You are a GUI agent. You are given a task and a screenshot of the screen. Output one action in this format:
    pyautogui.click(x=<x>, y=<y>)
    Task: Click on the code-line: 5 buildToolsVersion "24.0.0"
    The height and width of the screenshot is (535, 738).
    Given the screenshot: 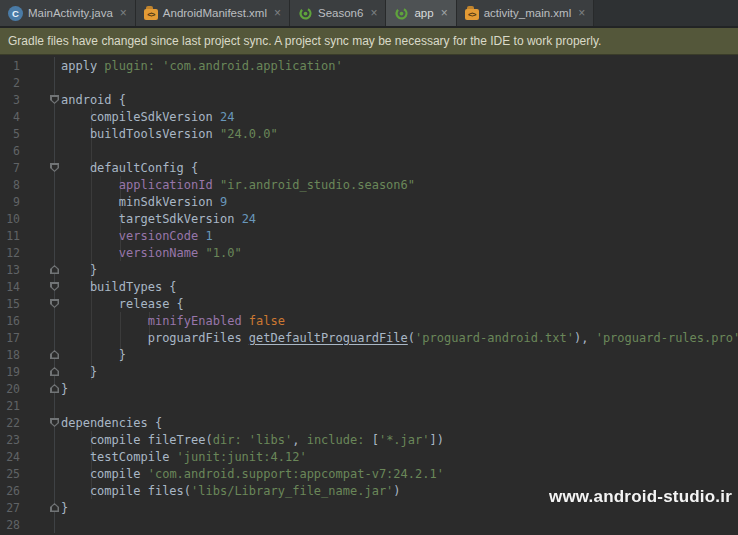 What is the action you would take?
    pyautogui.click(x=369, y=134)
    